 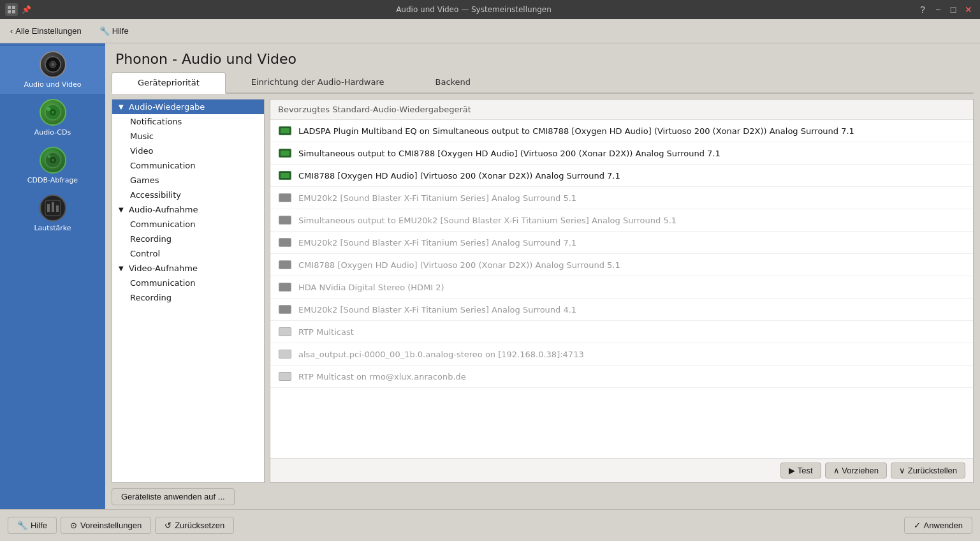 I want to click on sidebar-item-audio-cds-label: Audio-CDs, so click(x=52, y=133).